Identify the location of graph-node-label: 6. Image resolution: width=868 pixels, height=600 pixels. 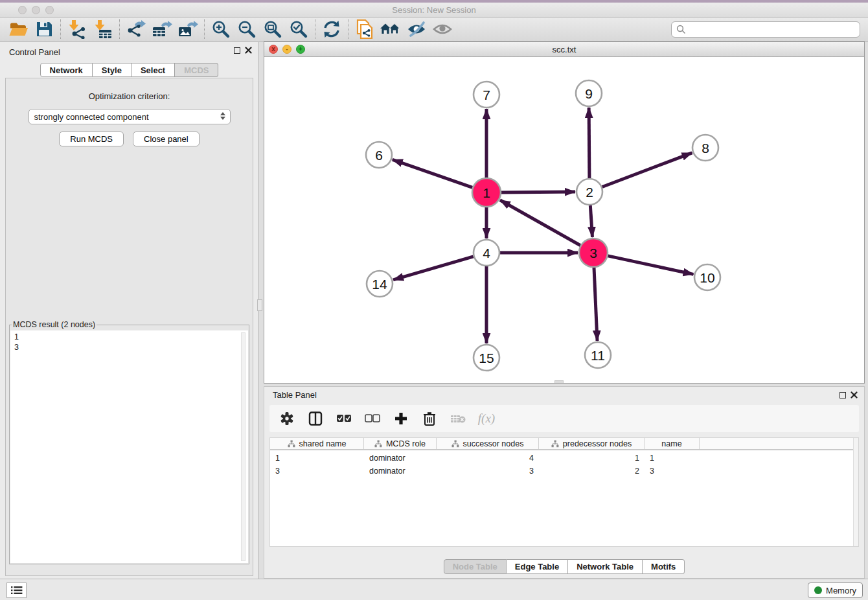
(379, 156).